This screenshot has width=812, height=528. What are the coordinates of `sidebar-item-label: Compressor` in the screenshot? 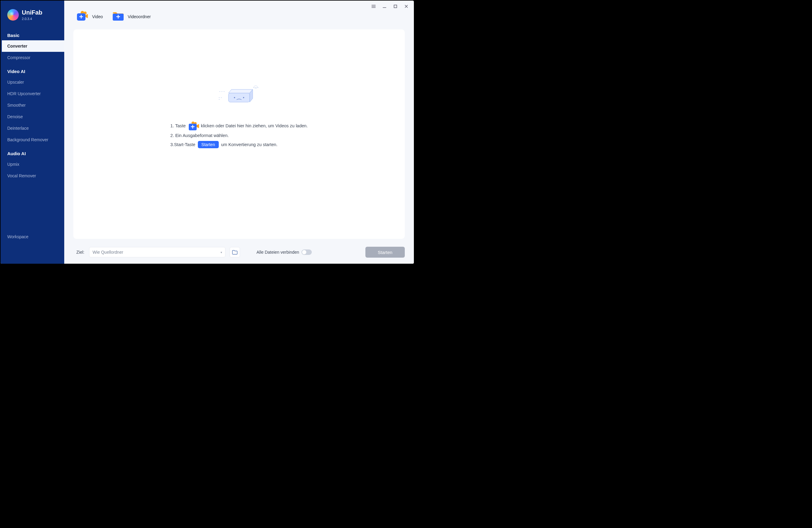 It's located at (19, 58).